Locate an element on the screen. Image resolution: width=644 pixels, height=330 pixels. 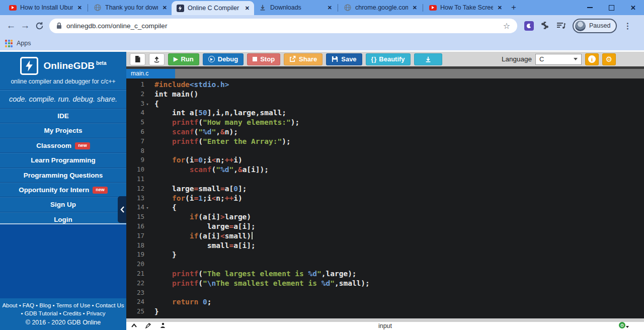
horizontal-scrollbar is located at coordinates (385, 320).